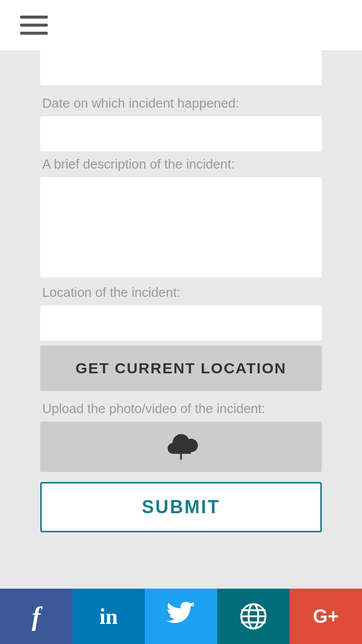  I want to click on hamburger-menu-button, so click(34, 25).